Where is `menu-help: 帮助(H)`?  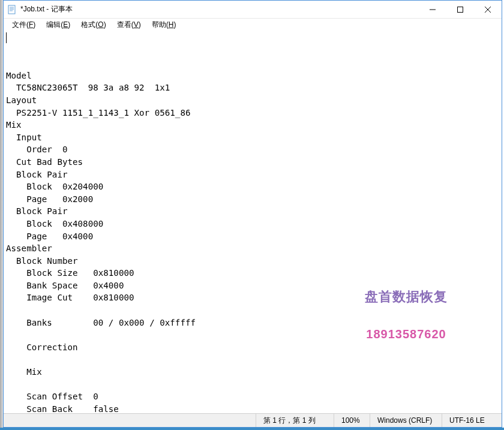 menu-help: 帮助(H) is located at coordinates (164, 25).